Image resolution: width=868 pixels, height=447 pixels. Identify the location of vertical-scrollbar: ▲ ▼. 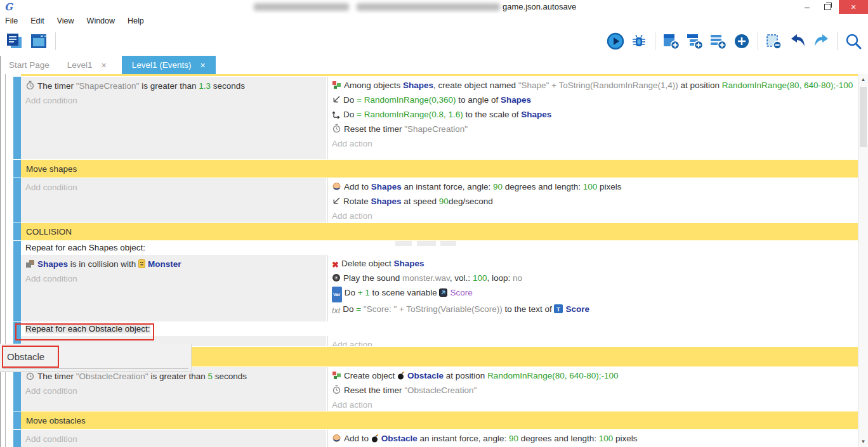
(863, 261).